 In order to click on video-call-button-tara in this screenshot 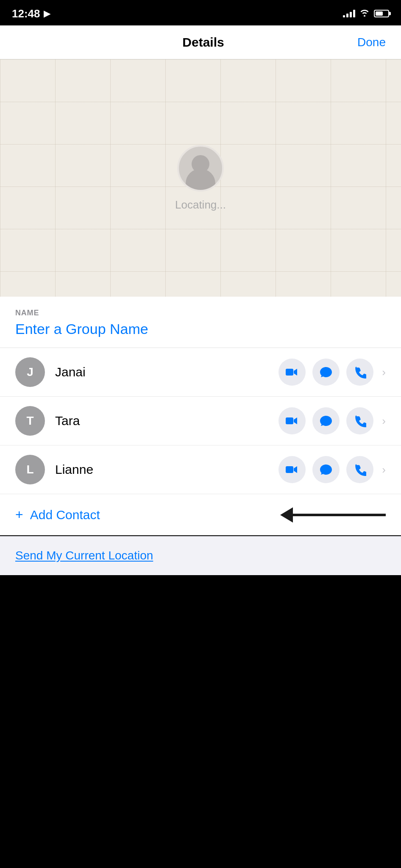, I will do `click(292, 421)`.